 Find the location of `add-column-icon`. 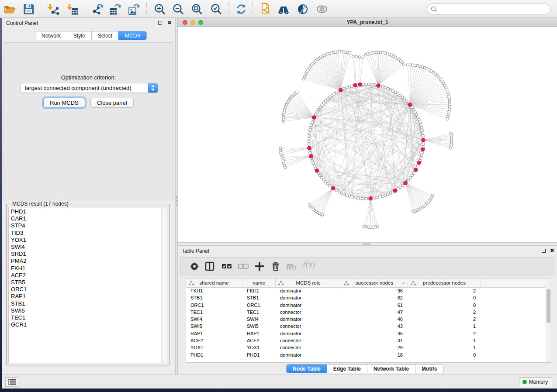

add-column-icon is located at coordinates (259, 267).